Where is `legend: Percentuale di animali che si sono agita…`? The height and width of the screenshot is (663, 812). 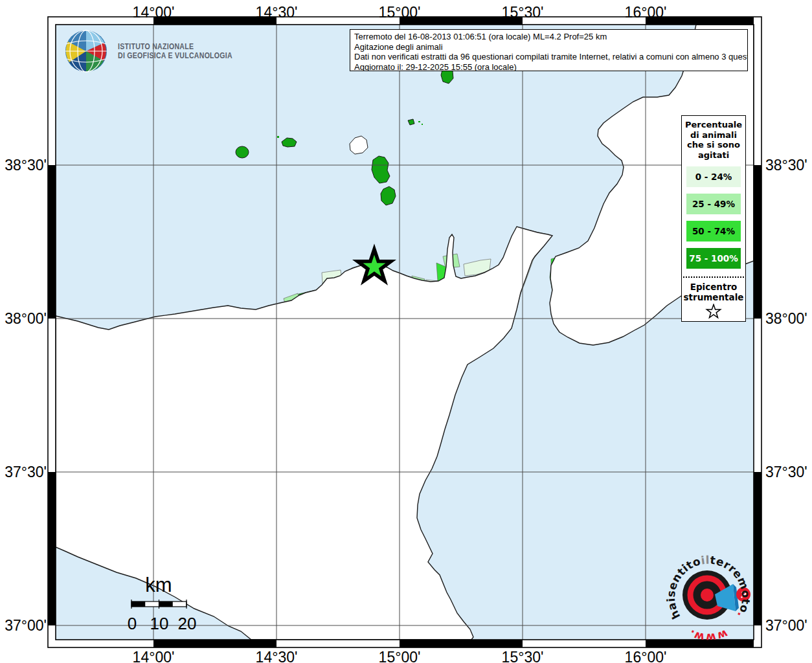
legend: Percentuale di animali che si sono agita… is located at coordinates (714, 219).